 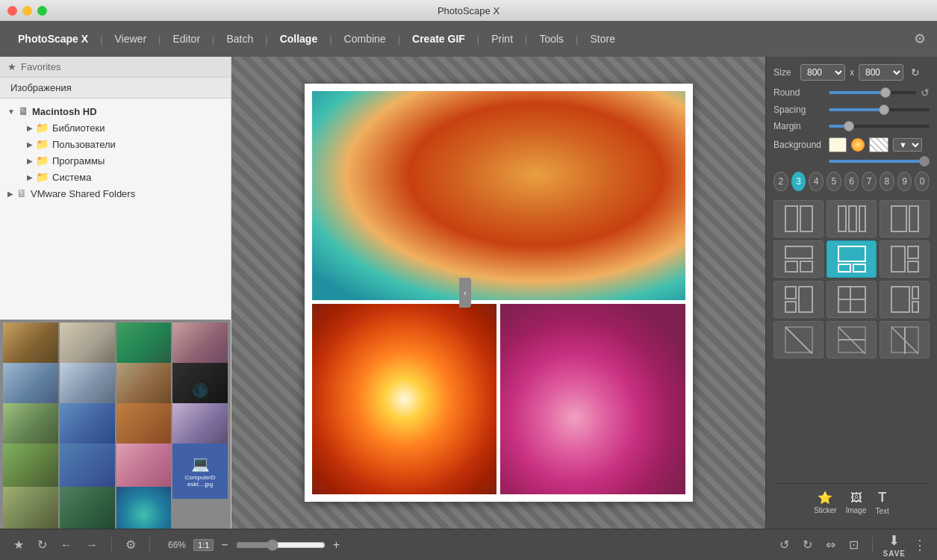 I want to click on bg-slider-track, so click(x=880, y=161).